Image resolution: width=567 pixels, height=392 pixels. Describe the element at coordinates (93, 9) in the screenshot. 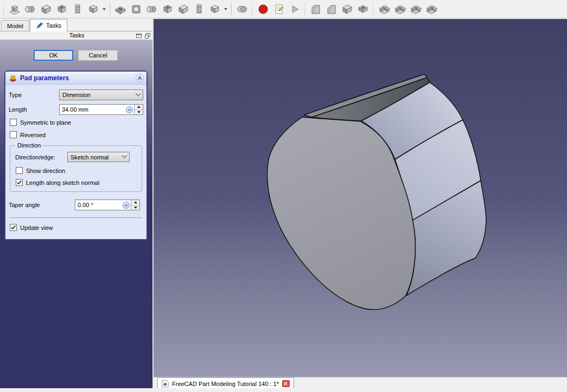

I see `additive-primitive-icon` at that location.